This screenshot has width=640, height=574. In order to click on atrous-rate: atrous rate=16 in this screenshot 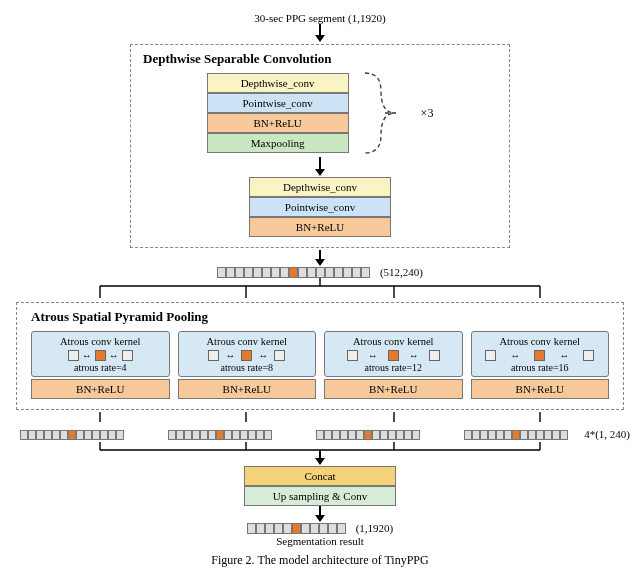, I will do `click(540, 368)`.